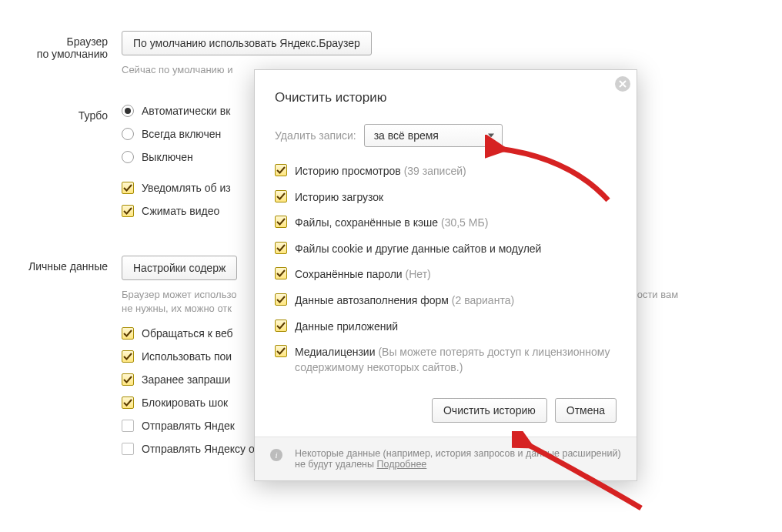 This screenshot has height=532, width=782. What do you see at coordinates (186, 111) in the screenshot?
I see `radio-label: Автоматически вк` at bounding box center [186, 111].